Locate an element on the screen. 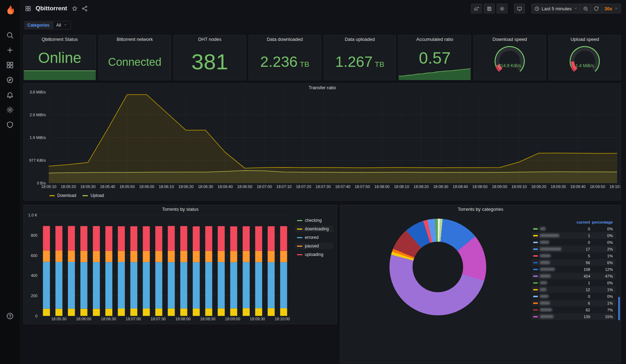 Image resolution: width=626 pixels, height=364 pixels. category-percentage-value: 47% is located at coordinates (601, 276).